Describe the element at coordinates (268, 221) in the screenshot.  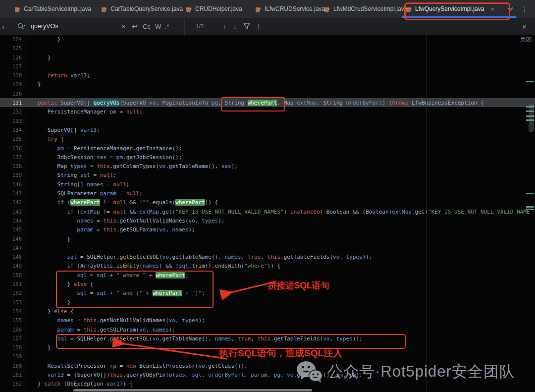
I see `code-line: 144 names = this.getNotNullValidNames(vo…` at that location.